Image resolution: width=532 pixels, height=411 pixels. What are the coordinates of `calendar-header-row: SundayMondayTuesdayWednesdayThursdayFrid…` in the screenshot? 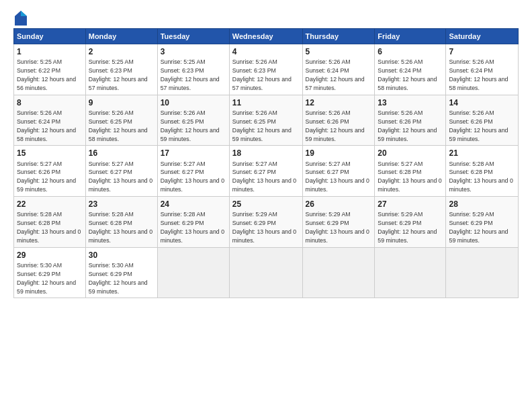 It's located at (266, 36).